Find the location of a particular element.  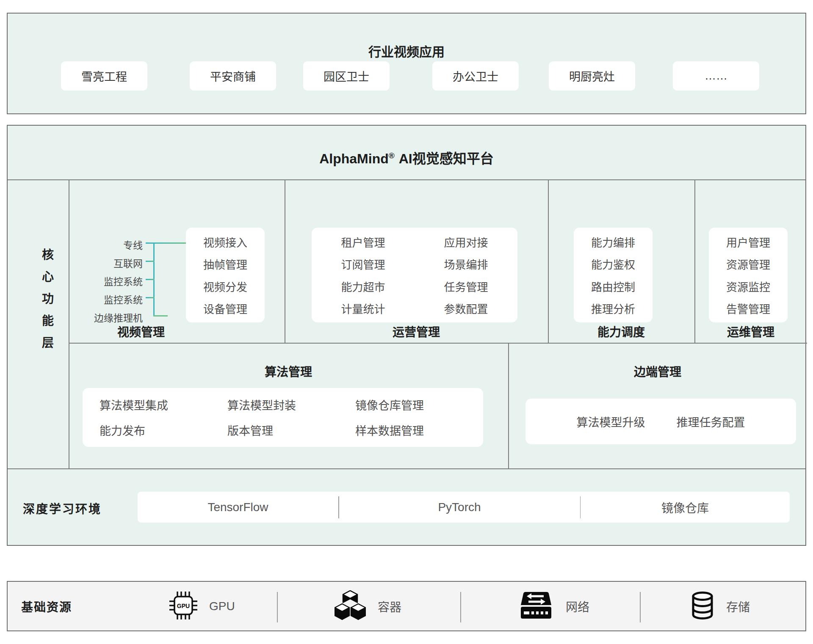

ops-item: 订阅管理 is located at coordinates (363, 264).